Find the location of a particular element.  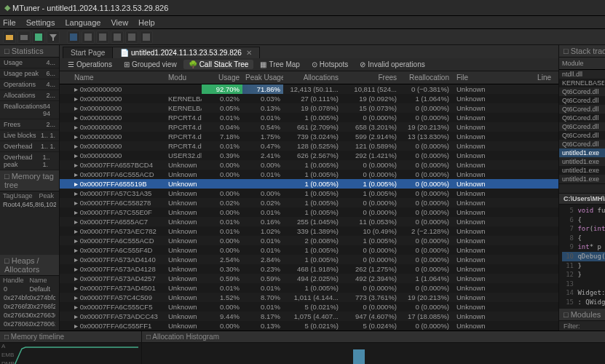

table-row: ▸ 0x000000000 USER32.dll 0.39%2.41% 626 … is located at coordinates (309, 156).